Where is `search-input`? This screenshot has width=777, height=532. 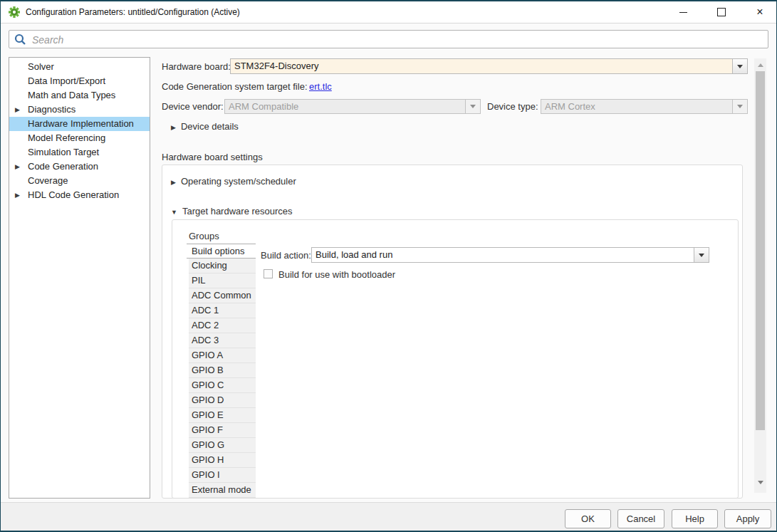 search-input is located at coordinates (397, 40).